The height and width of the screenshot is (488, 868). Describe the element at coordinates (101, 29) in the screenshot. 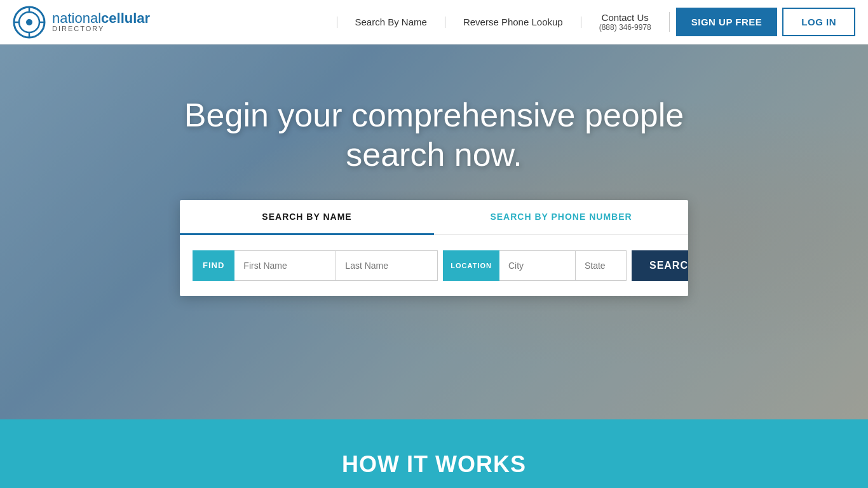

I see `logo-subdirectory: DIRECTORY` at that location.